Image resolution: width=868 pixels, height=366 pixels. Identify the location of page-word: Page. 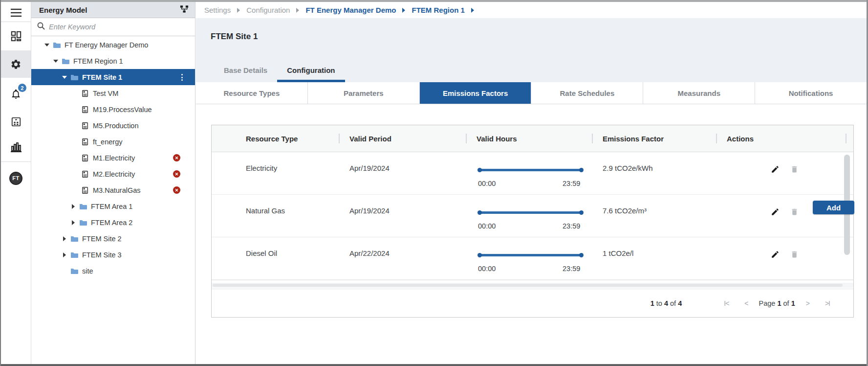
(767, 303).